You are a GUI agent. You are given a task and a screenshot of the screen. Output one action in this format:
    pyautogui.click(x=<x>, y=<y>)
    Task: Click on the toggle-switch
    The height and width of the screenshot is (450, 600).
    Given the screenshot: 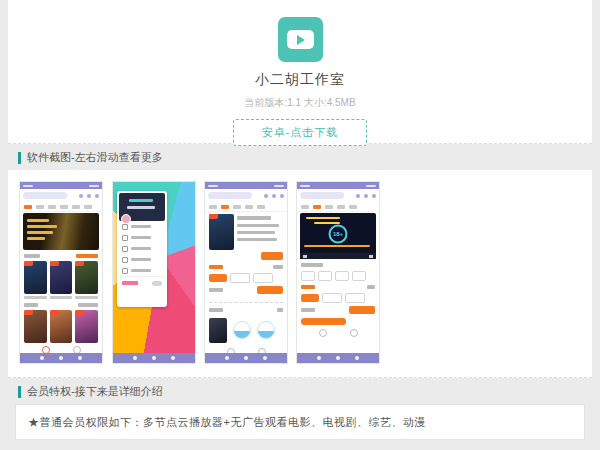 What is the action you would take?
    pyautogui.click(x=157, y=284)
    